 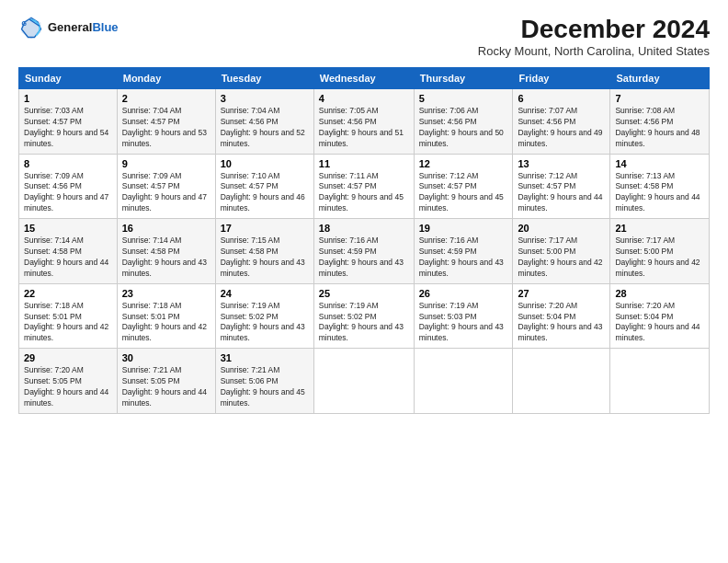 What do you see at coordinates (265, 186) in the screenshot?
I see `calendar-cell: 10Sunrise: 7:10 AMSunset: 4:57 PMDayligh…` at bounding box center [265, 186].